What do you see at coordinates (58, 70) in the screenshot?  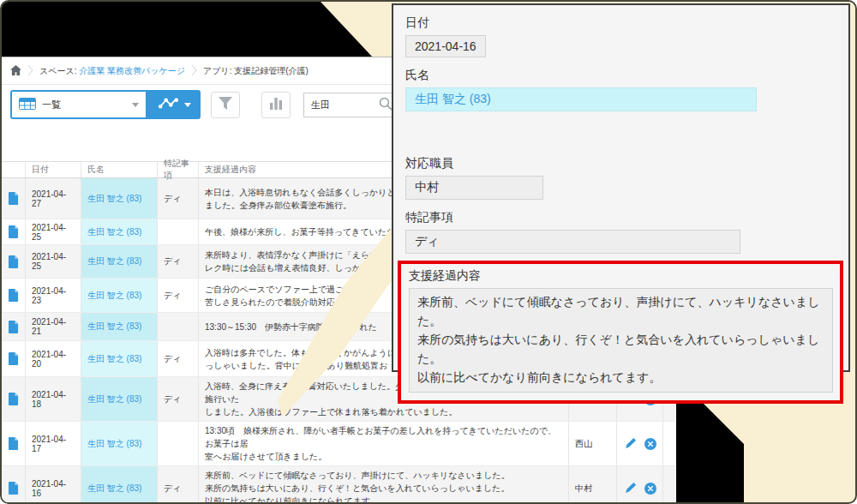 I see `breadcrumb-space-prefix: スペース:` at bounding box center [58, 70].